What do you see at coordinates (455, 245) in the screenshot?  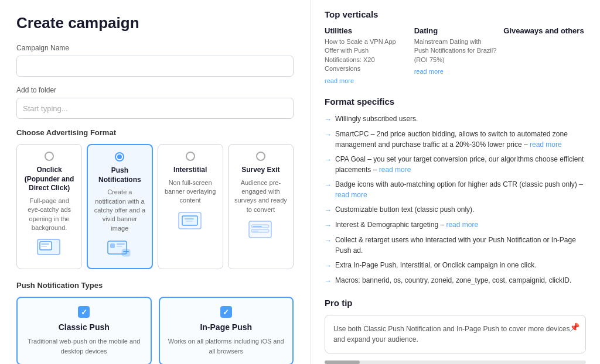 I see `spec-item-7: → Collect & retarget users who interacte…` at bounding box center [455, 245].